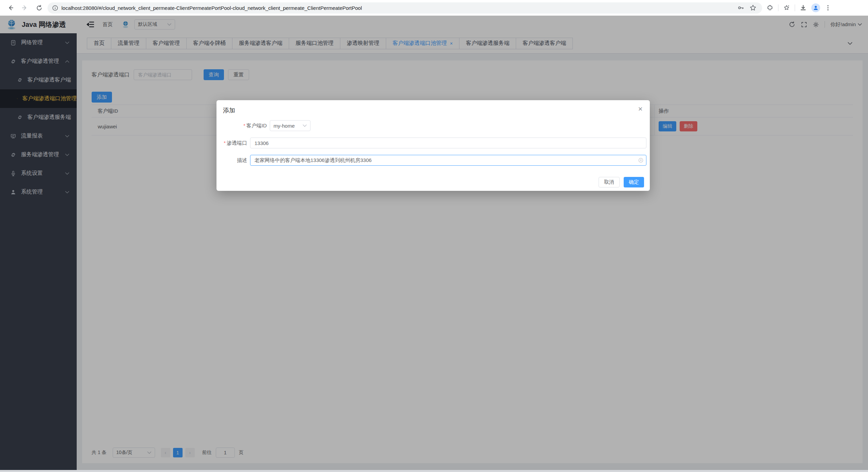  Describe the element at coordinates (55, 8) in the screenshot. I see `site-info-icon` at that location.